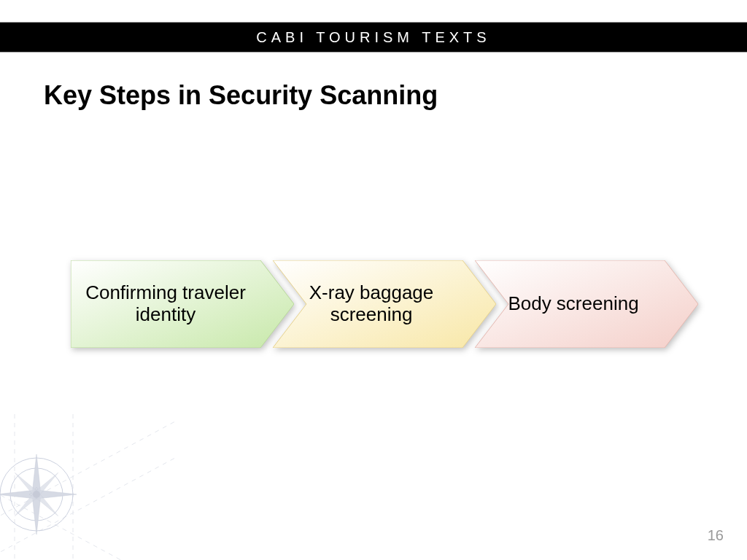 The image size is (747, 560). What do you see at coordinates (573, 304) in the screenshot?
I see `step-label: Body screening` at bounding box center [573, 304].